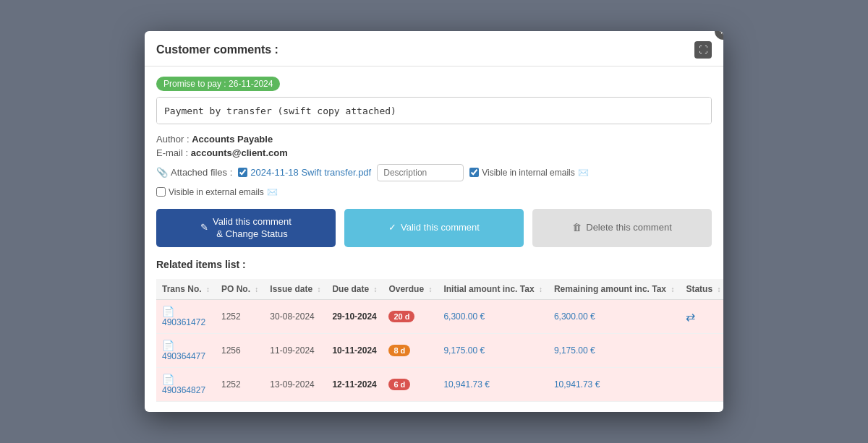 The image size is (868, 443). Describe the element at coordinates (295, 289) in the screenshot. I see `col-issue-date: Issue date ↕` at that location.